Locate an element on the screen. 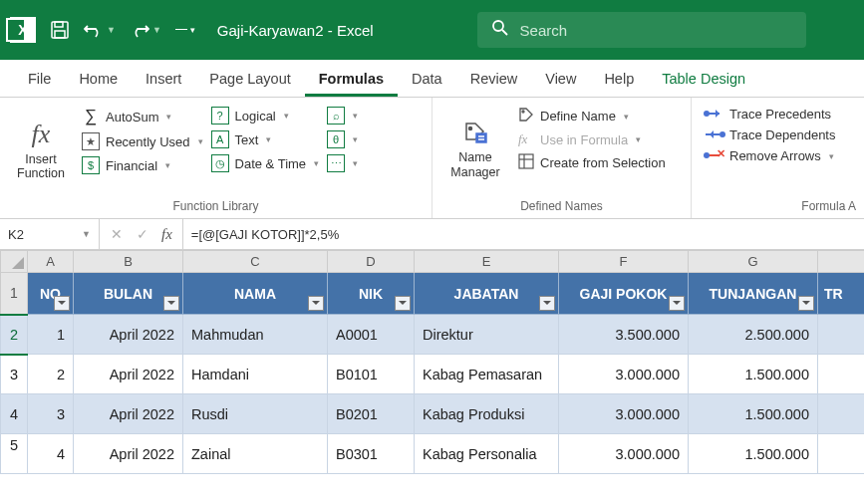  name-manager-button: Name Manager is located at coordinates (475, 149).